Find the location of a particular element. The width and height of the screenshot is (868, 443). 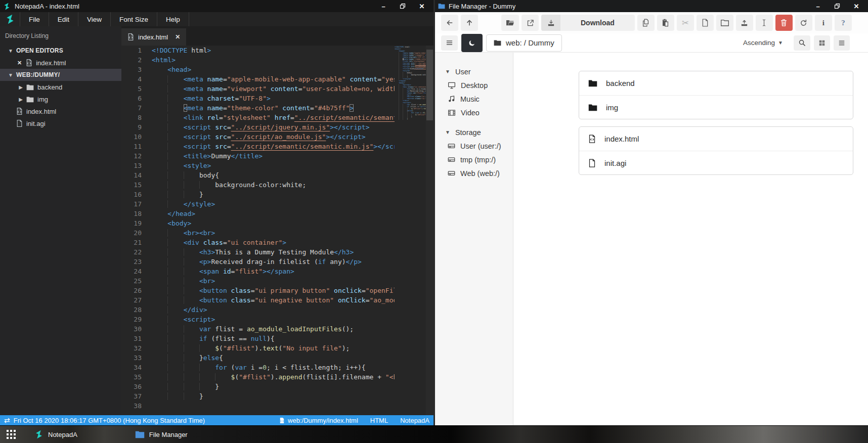

tree-item-backend: ▶ backend is located at coordinates (61, 87).